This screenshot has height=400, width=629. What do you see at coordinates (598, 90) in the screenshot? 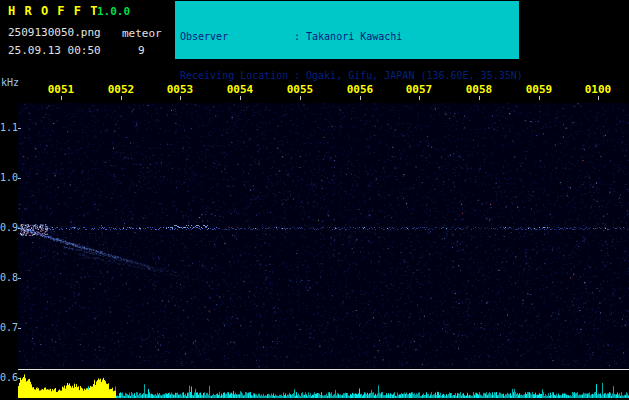
I see `time-tick-label: 0100` at bounding box center [598, 90].